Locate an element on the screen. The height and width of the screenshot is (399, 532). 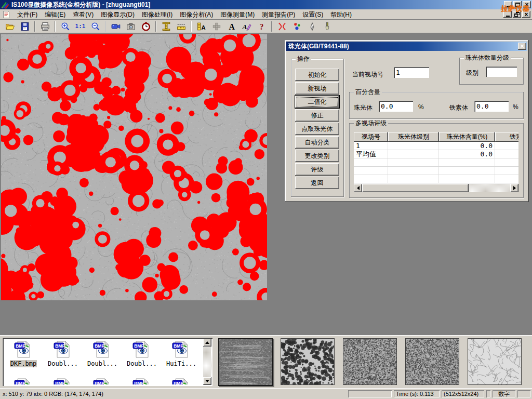
percent-unit: % is located at coordinates (421, 107).